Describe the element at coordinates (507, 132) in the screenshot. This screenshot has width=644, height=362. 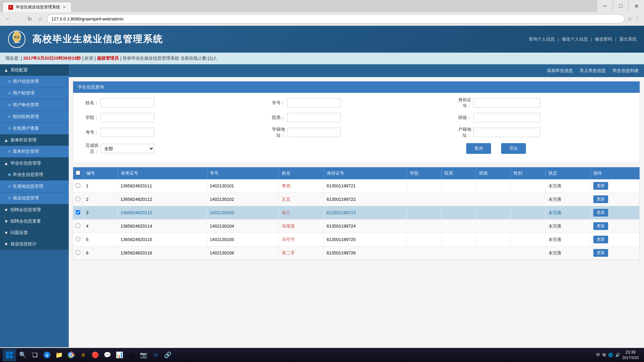
I see `input-household-addr` at that location.